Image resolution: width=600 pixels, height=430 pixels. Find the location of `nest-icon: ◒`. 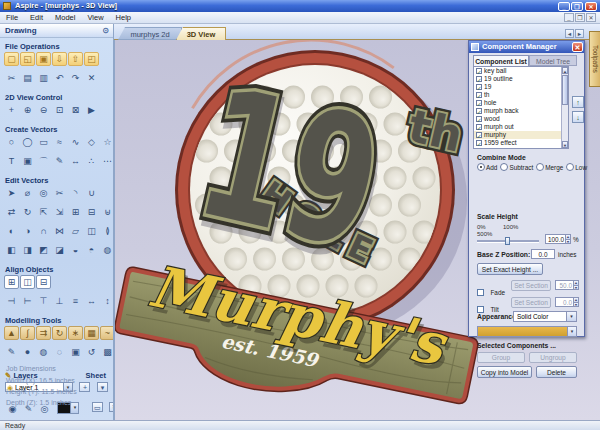

nest-icon: ◒ is located at coordinates (76, 250).